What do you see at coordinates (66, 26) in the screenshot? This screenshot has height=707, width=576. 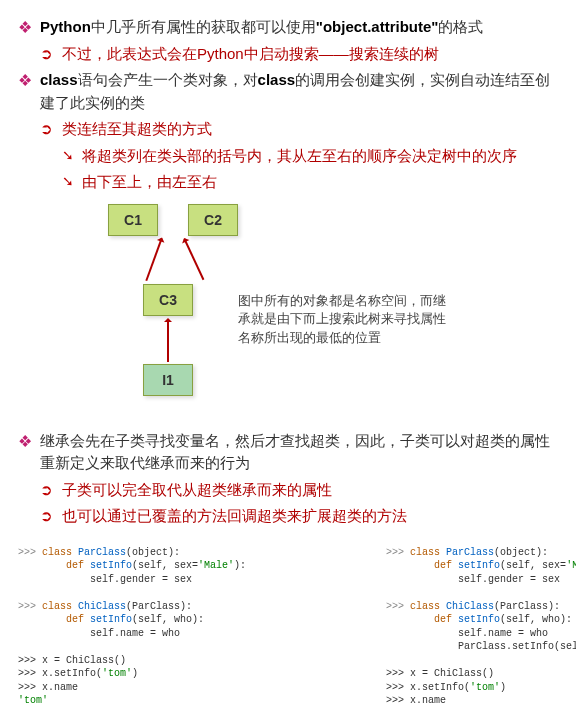 I see `kw: Python` at bounding box center [66, 26].